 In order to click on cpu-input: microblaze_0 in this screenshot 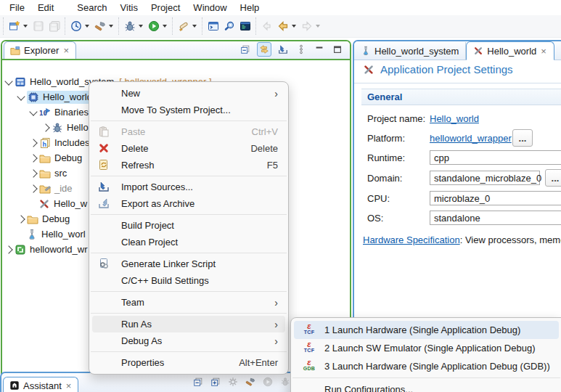, I will do `click(495, 198)`.